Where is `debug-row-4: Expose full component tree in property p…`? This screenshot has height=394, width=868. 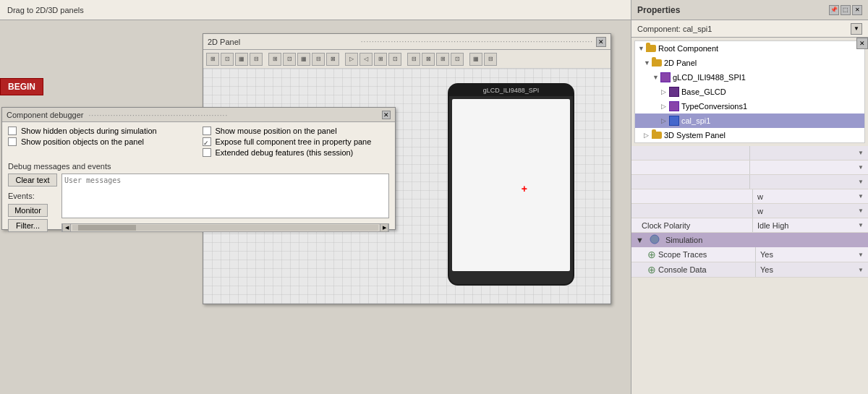 debug-row-4: Expose full component tree in property p… is located at coordinates (297, 142).